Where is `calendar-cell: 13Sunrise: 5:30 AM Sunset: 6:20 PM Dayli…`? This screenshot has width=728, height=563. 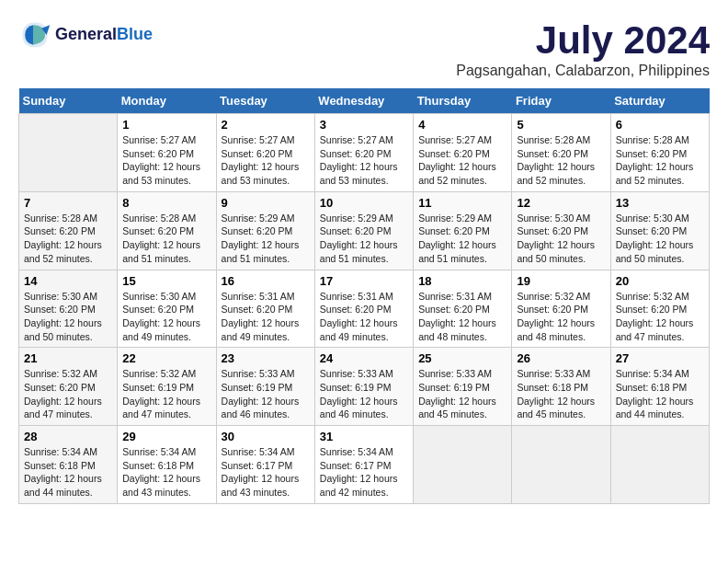
calendar-cell: 13Sunrise: 5:30 AM Sunset: 6:20 PM Dayli… is located at coordinates (660, 230).